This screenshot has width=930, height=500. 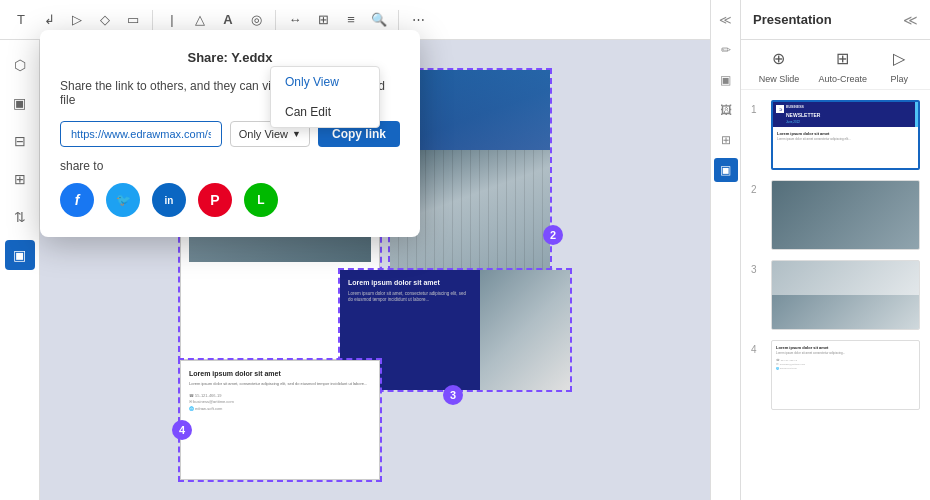 What do you see at coordinates (410, 282) in the screenshot?
I see `page3-heading: Lorem ipsum dolor sit amet` at bounding box center [410, 282].